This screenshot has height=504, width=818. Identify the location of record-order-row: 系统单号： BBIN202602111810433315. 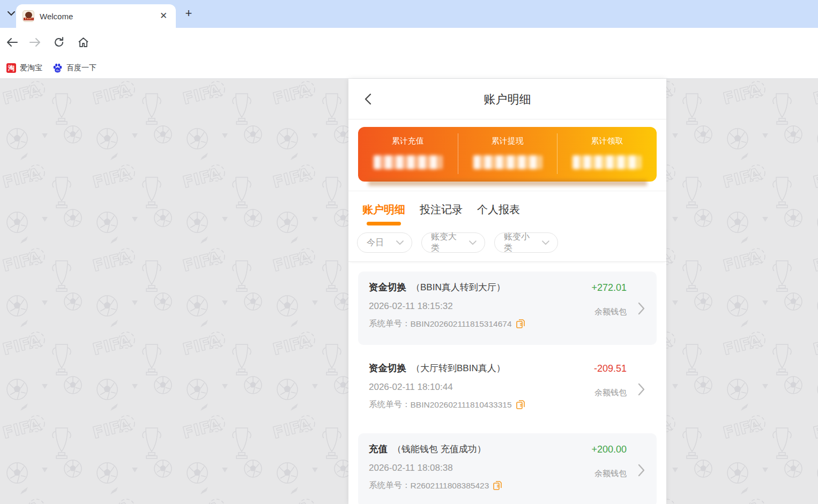
(507, 405).